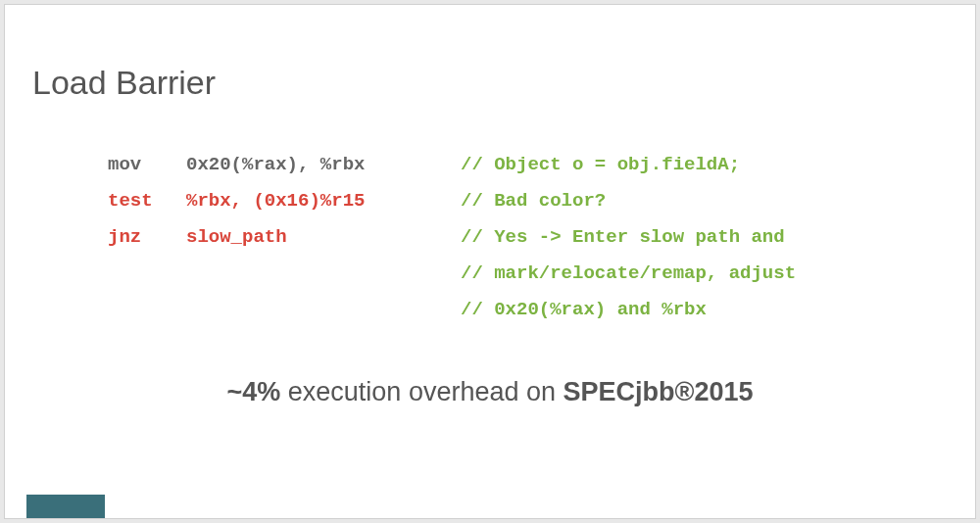  I want to click on operands: 0x20(%rax), %rbx, so click(323, 165).